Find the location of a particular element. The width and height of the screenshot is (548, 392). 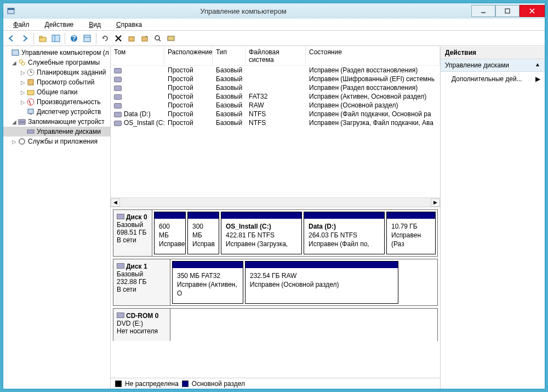

tree-performance: ▷Производительность is located at coordinates (57, 102).